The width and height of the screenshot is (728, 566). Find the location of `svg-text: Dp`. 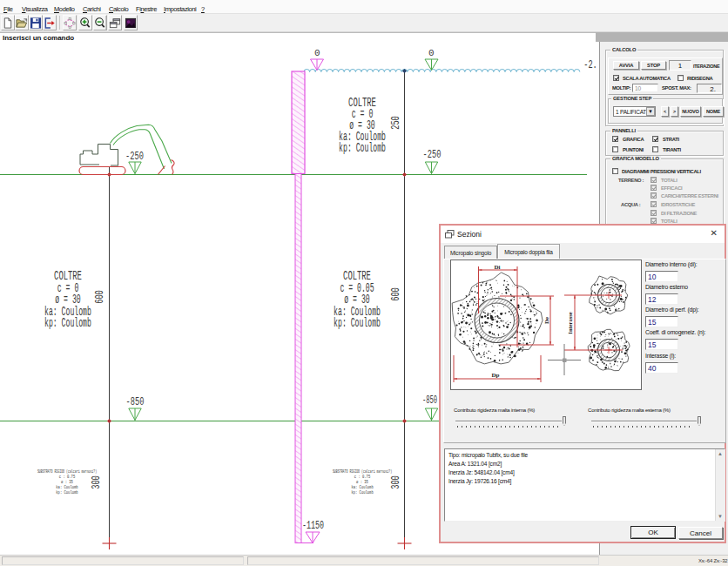

svg-text: Dp is located at coordinates (496, 375).